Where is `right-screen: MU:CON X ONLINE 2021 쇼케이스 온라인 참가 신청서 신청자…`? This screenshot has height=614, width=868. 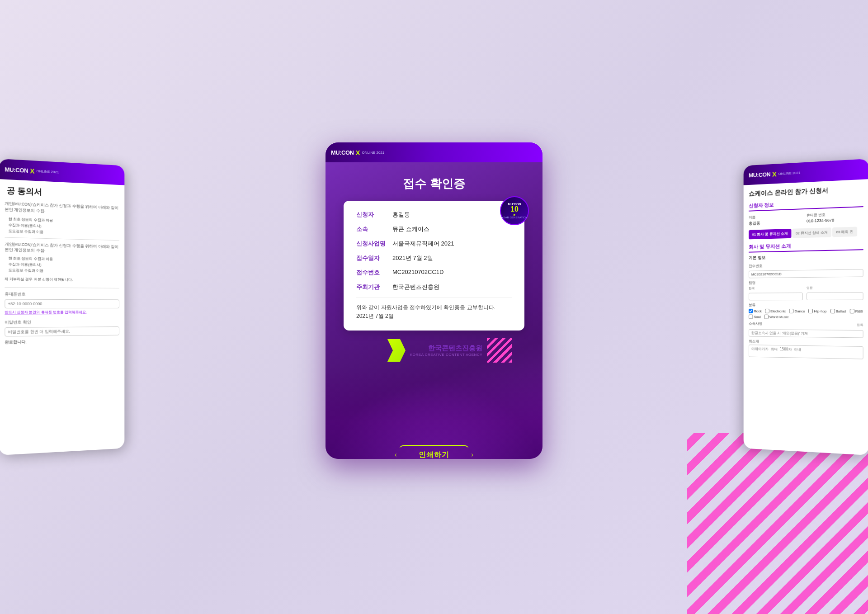 right-screen: MU:CON X ONLINE 2021 쇼케이스 온라인 참가 신청서 신청자… is located at coordinates (806, 307).